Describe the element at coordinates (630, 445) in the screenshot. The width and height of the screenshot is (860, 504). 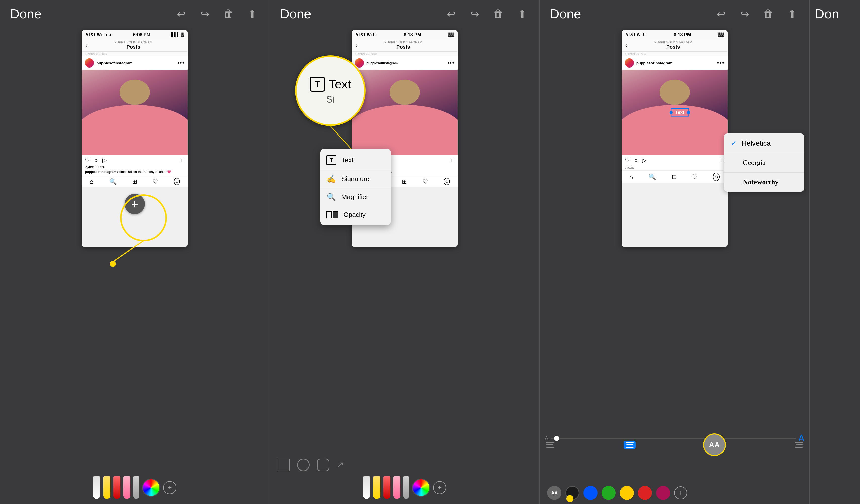
I see `align-center-btn` at that location.